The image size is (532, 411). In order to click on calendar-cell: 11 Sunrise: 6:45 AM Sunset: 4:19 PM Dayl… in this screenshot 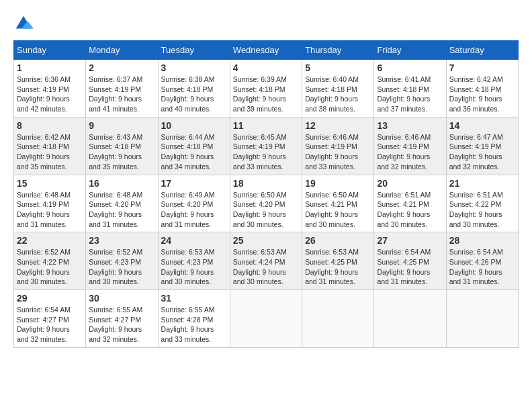, I will do `click(266, 146)`.